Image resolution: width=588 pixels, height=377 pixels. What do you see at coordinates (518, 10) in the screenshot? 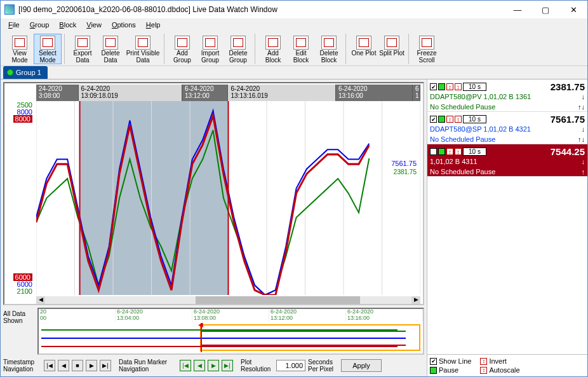
I see `minimize-button: —` at bounding box center [518, 10].